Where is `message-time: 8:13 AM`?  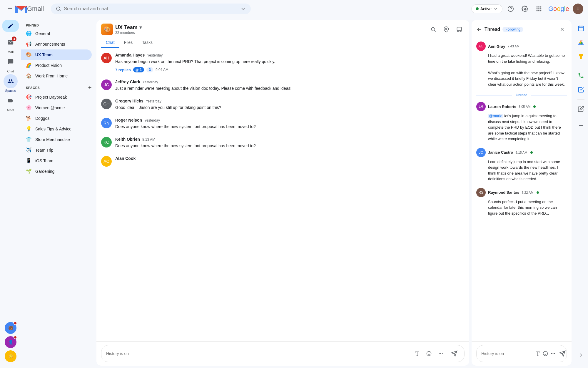 message-time: 8:13 AM is located at coordinates (149, 140).